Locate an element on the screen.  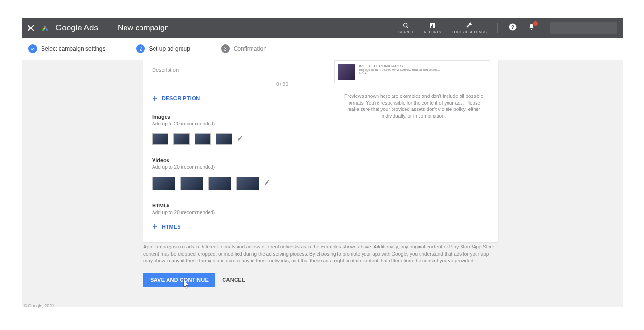
reports-button: REPORTS is located at coordinates (433, 28).